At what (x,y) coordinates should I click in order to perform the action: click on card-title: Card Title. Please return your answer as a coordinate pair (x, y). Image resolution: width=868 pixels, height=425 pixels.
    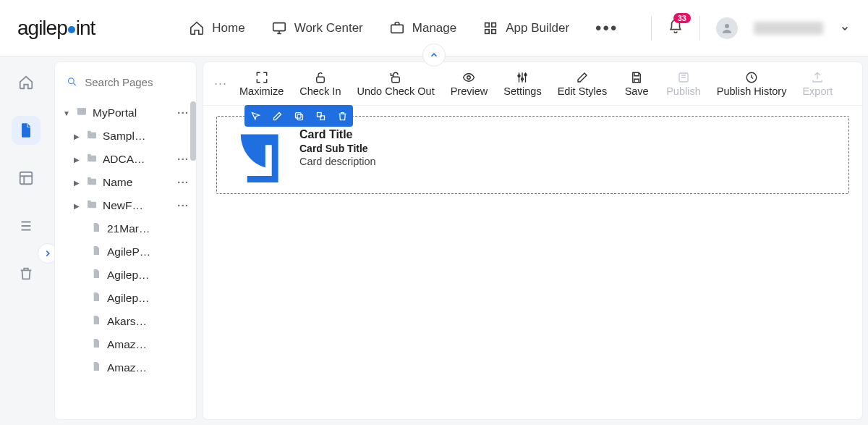
    Looking at the image, I should click on (338, 135).